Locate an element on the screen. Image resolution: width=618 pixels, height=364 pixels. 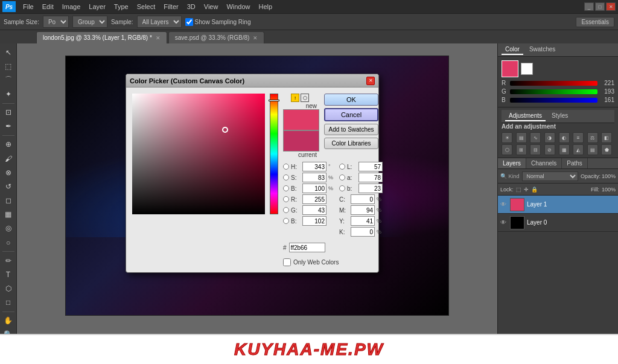
saturation-radio is located at coordinates (286, 177).